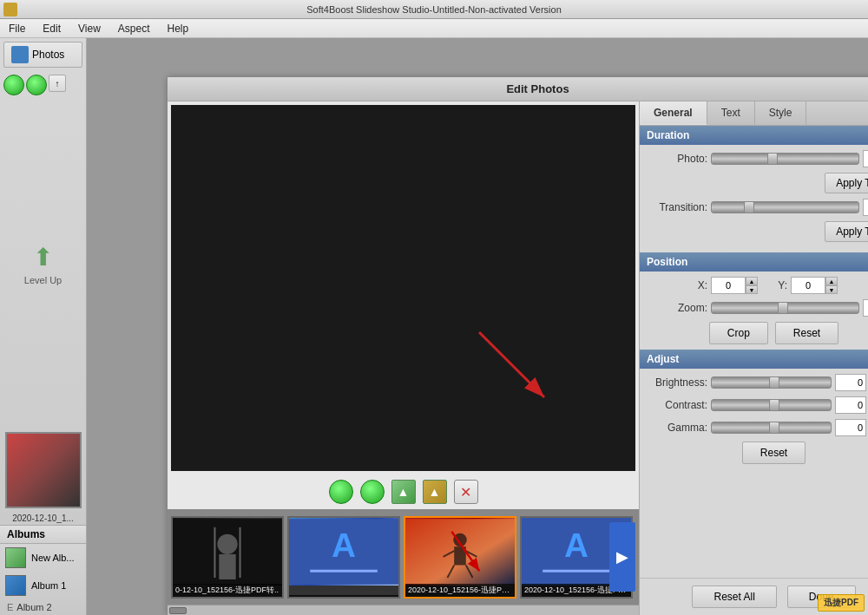 The width and height of the screenshot is (868, 615). Describe the element at coordinates (832, 290) in the screenshot. I see `y-down-button: ▼` at that location.